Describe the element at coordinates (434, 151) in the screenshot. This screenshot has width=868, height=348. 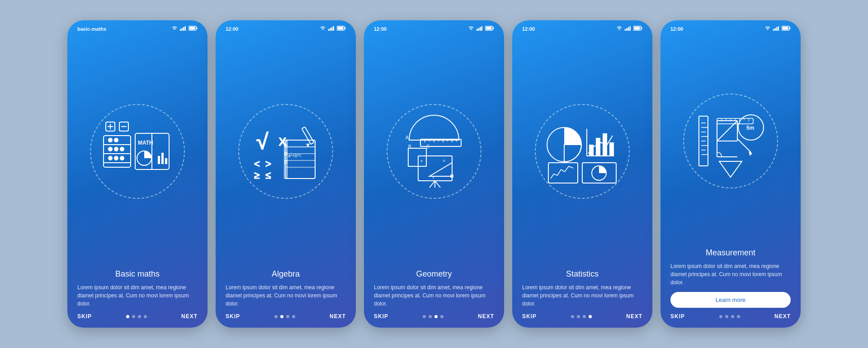
I see `geometry-illustration: A B C a b c` at that location.